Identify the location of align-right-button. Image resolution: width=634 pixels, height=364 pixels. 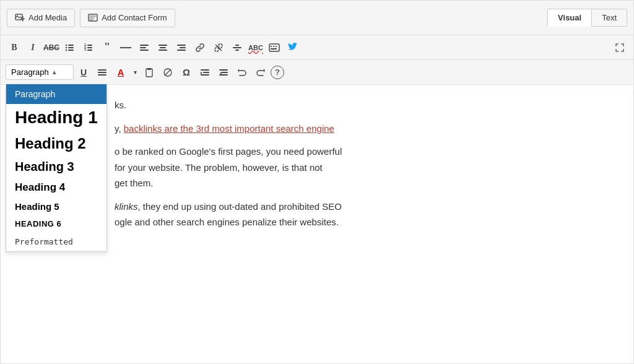
(181, 48).